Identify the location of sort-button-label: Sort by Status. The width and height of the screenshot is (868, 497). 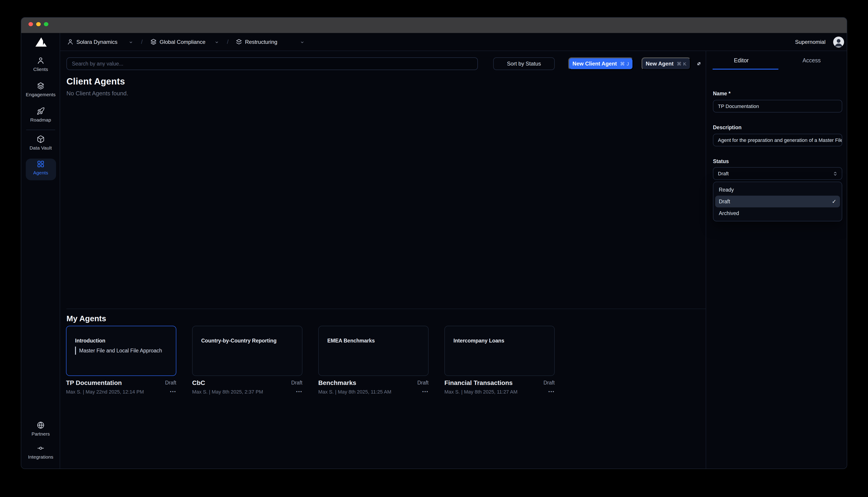
(524, 63).